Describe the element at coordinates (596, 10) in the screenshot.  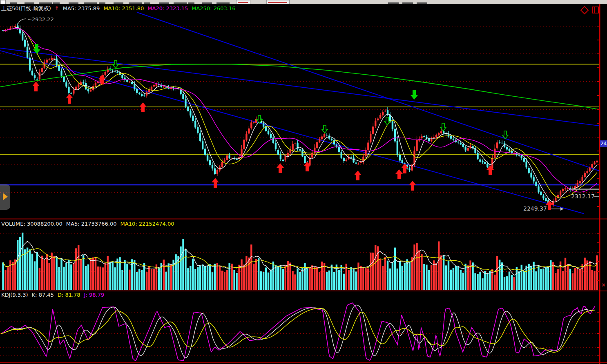
I see `split-window-icon` at that location.